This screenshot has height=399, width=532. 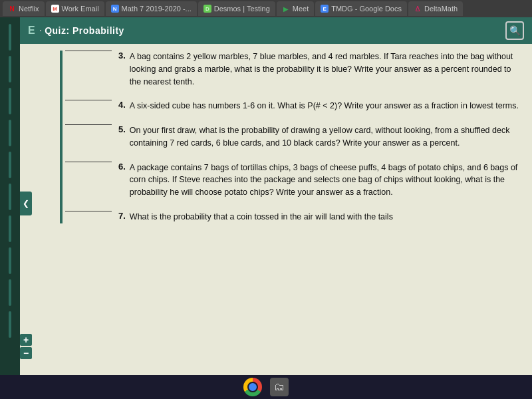 I want to click on search-button: 🔍, so click(x=515, y=31).